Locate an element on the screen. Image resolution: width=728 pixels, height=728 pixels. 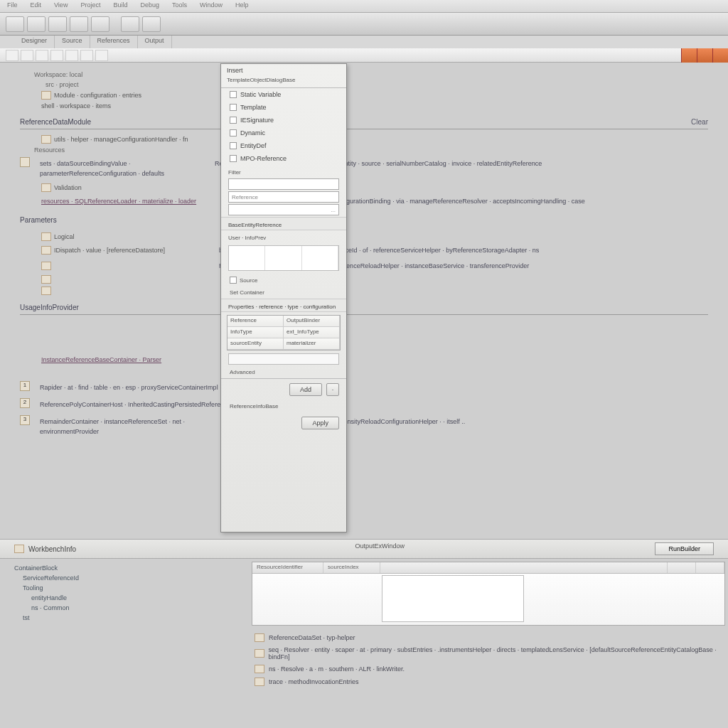
tree-item: Tooling is located at coordinates (124, 588).